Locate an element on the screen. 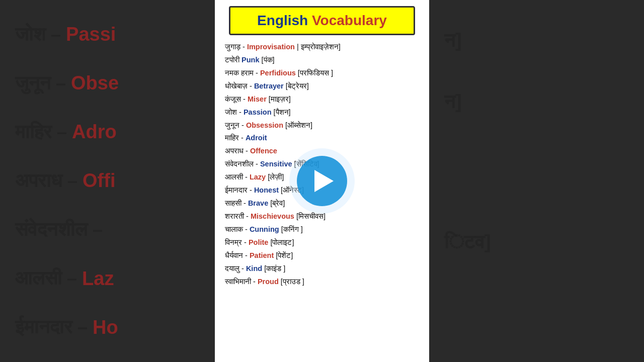  vocab-item: चालाक - Cunning [कनिंग ] is located at coordinates (322, 230).